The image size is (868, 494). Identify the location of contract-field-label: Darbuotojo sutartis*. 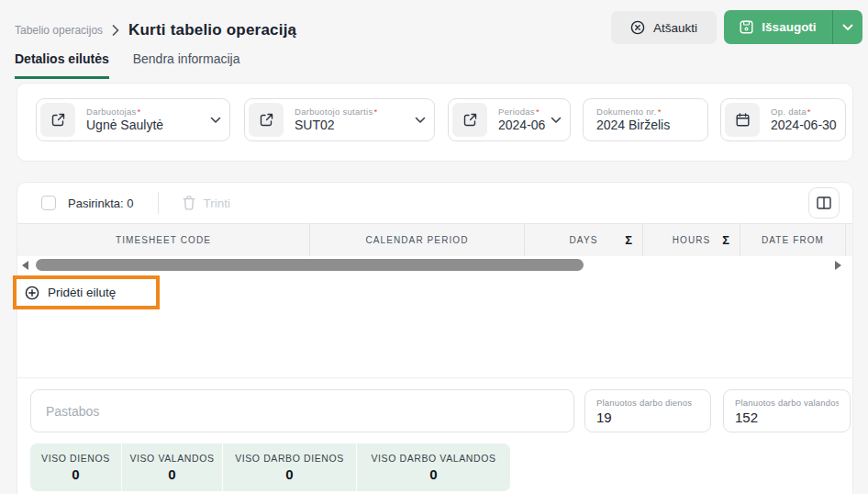
(336, 112).